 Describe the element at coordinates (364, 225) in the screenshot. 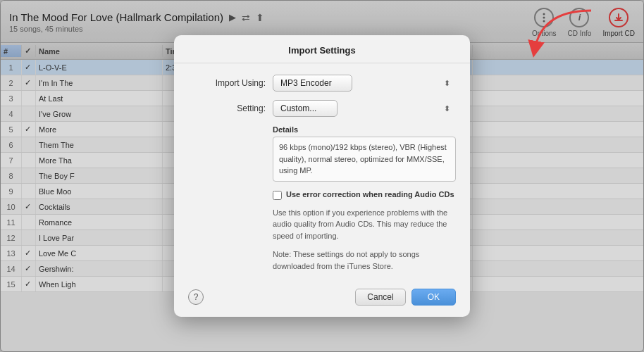

I see `error-correction-desc: Use this option if you experience proble…` at that location.